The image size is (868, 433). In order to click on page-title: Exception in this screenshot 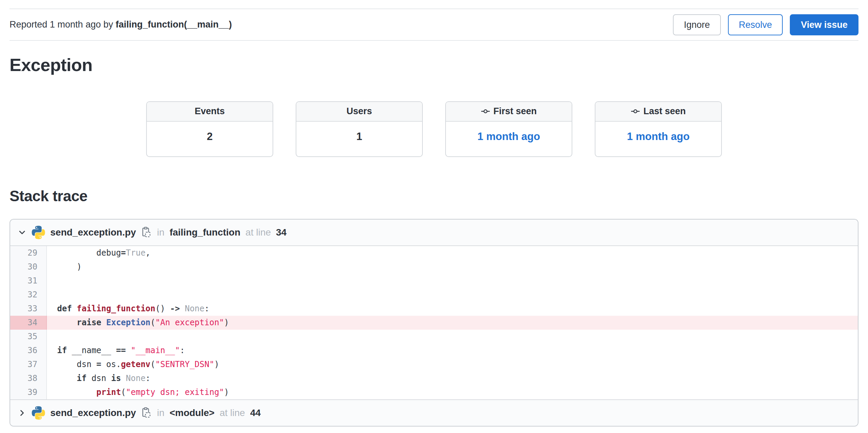, I will do `click(434, 65)`.